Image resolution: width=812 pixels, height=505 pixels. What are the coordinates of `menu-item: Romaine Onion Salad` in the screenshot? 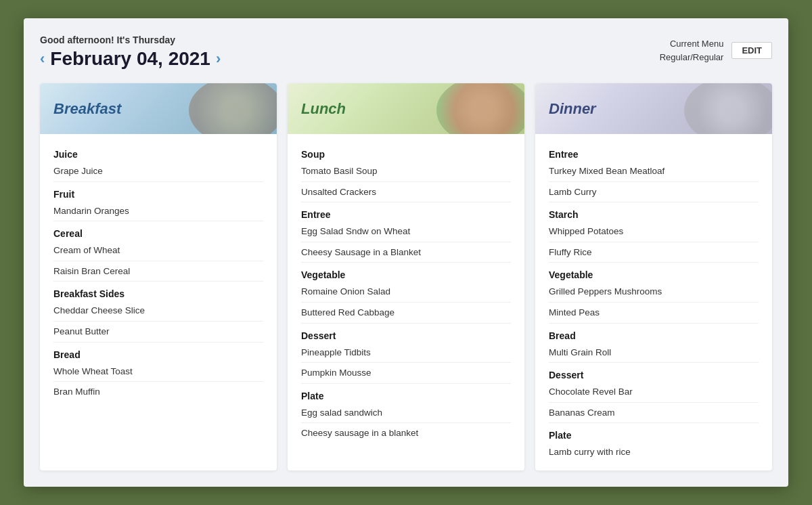 It's located at (406, 292).